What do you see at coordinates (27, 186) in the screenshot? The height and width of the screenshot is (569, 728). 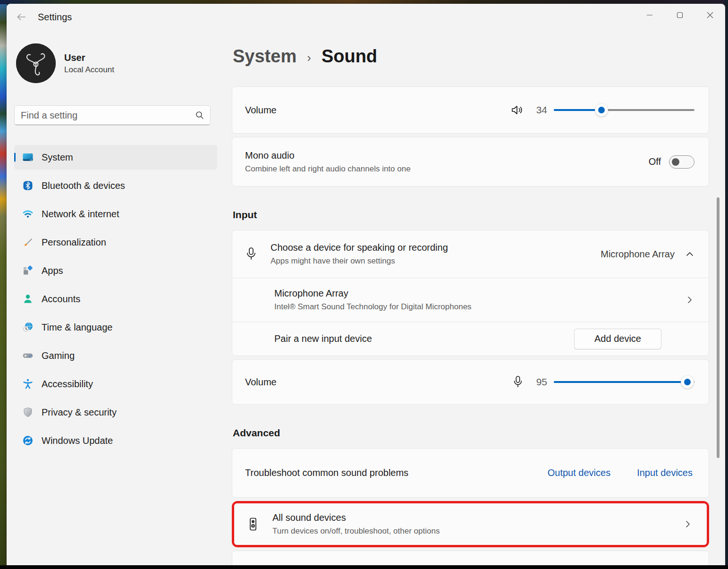 I see `bluetooth-icon` at bounding box center [27, 186].